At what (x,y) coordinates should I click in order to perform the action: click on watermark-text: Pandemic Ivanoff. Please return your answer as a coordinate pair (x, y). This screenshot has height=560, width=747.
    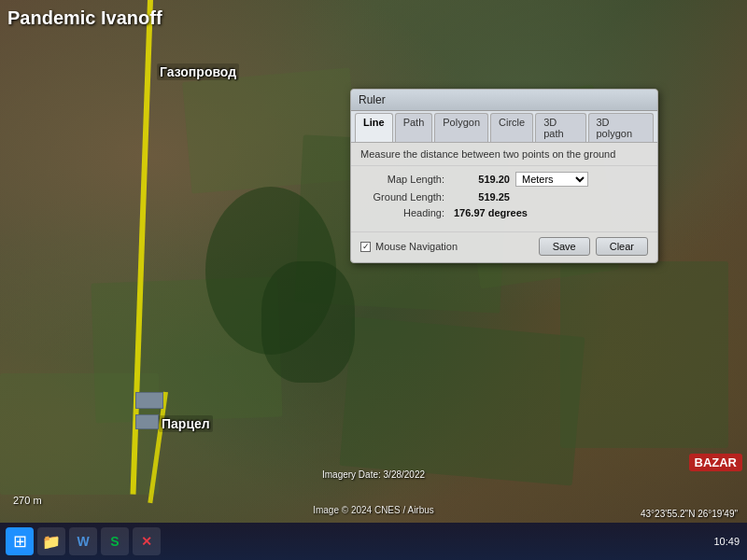
    Looking at the image, I should click on (85, 19).